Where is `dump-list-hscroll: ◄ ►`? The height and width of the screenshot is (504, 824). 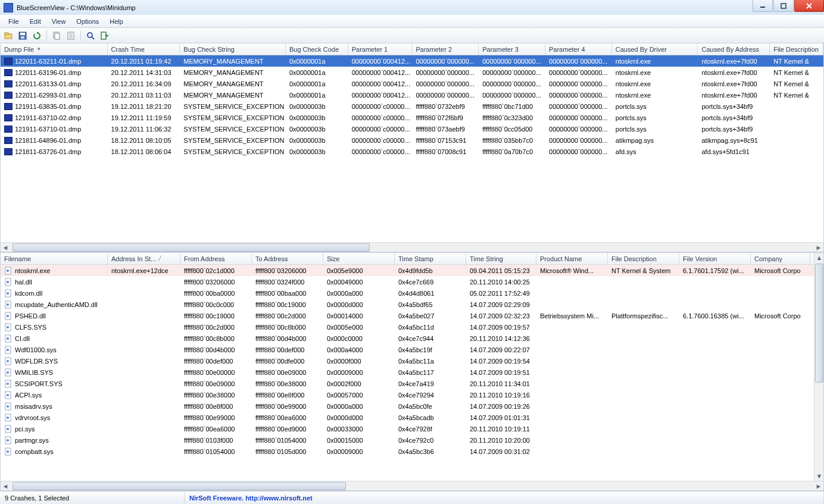
dump-list-hscroll: ◄ ► is located at coordinates (412, 247).